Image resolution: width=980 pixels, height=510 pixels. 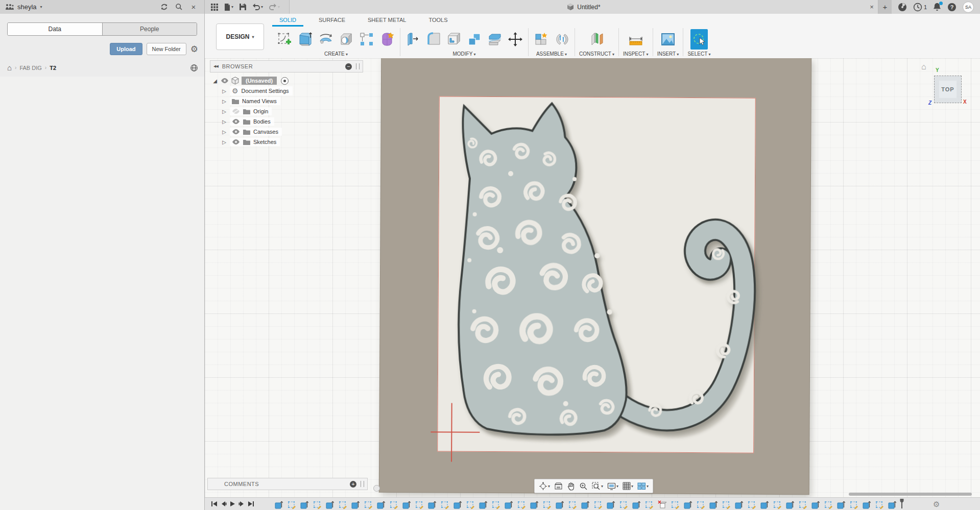 I want to click on timeline-scrollbar, so click(x=910, y=494).